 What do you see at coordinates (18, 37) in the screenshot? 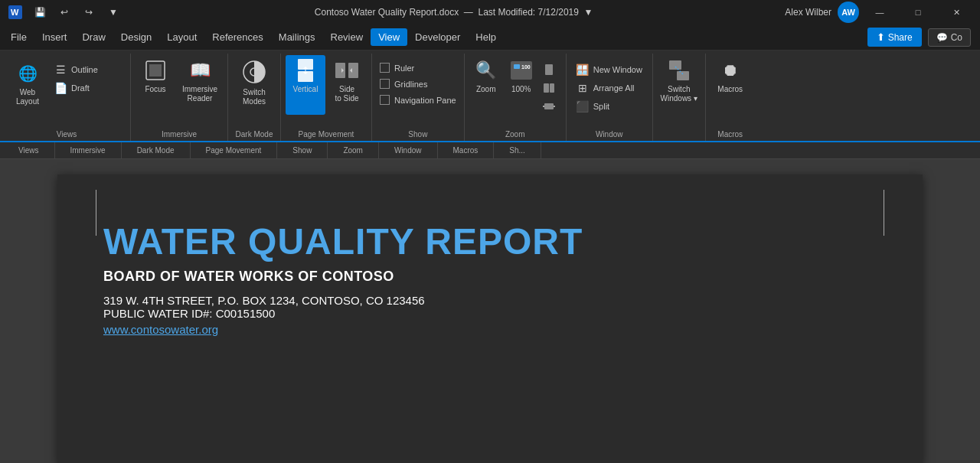
I see `menu-file: File` at bounding box center [18, 37].